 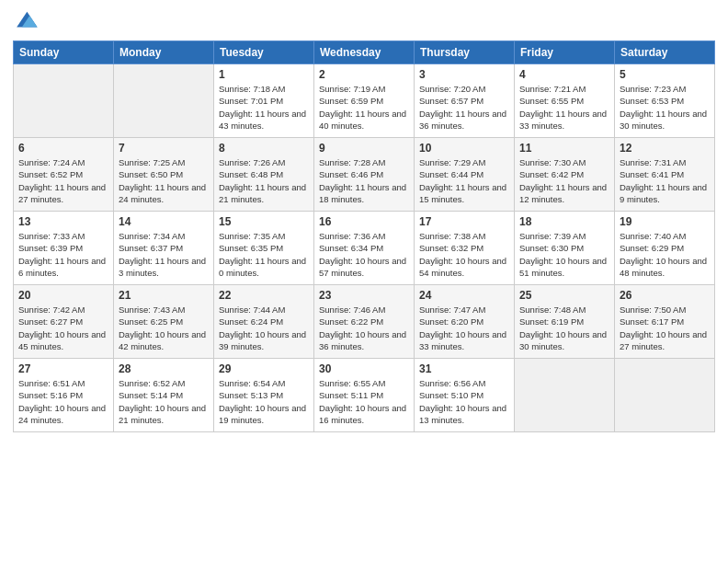 What do you see at coordinates (665, 180) in the screenshot?
I see `day-info: Sunrise: 7:31 AM Sunset: 6:41 PM Dayligh…` at bounding box center [665, 180].